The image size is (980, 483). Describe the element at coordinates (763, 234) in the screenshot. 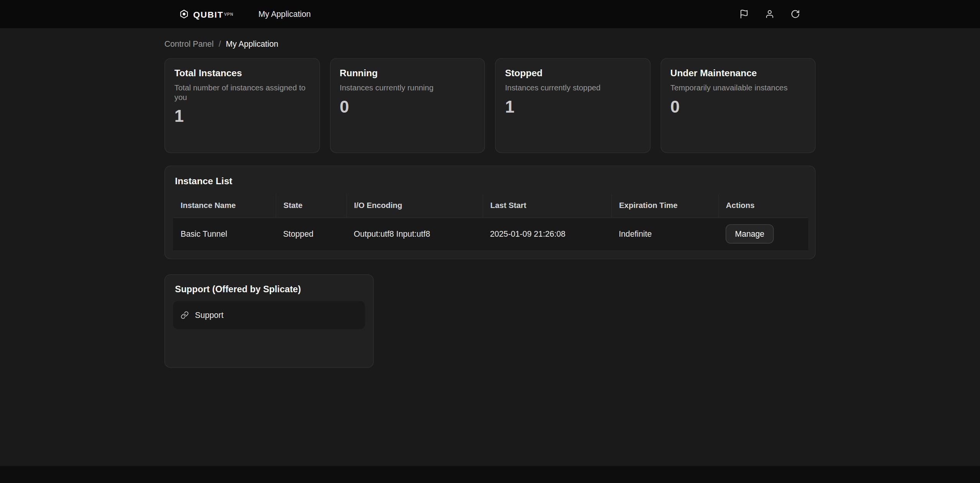

I see `cell-actions: Manage` at that location.